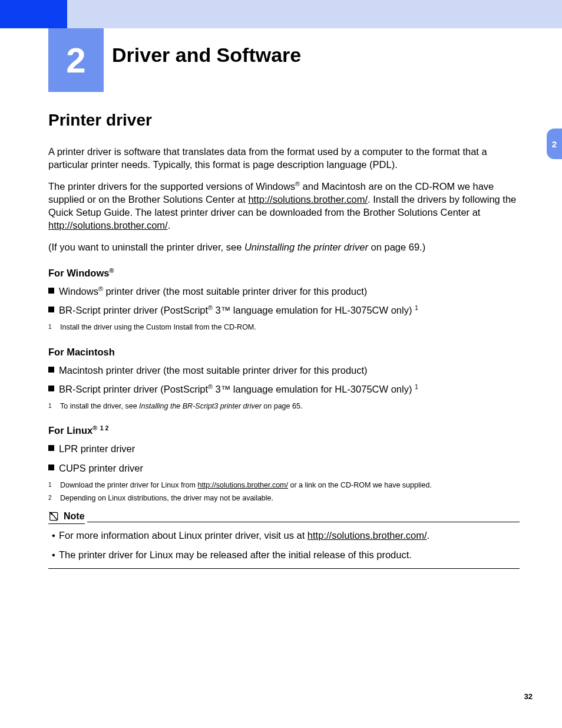  I want to click on text: For Windows, so click(79, 273).